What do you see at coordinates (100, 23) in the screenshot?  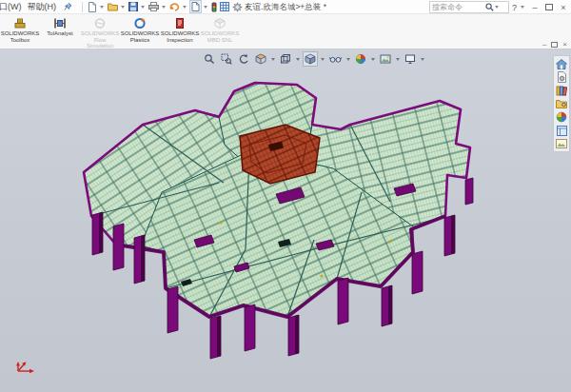 I see `flow-simulation-icon` at bounding box center [100, 23].